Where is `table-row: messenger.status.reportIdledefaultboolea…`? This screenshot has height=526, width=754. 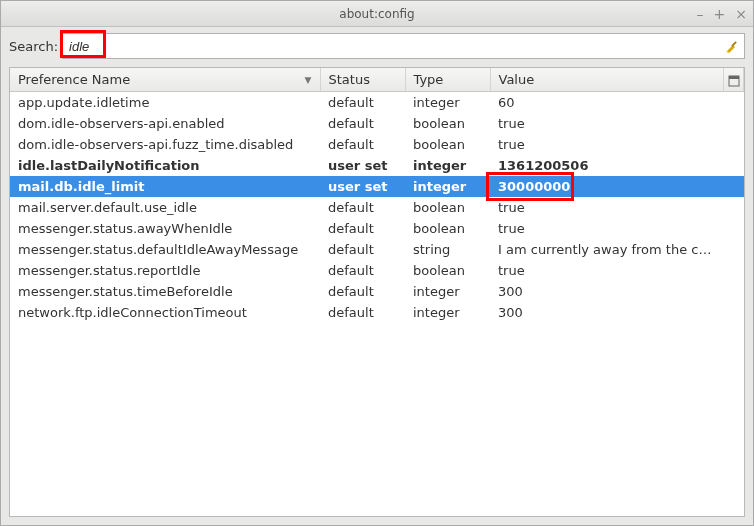
table-row: messenger.status.reportIdledefaultboolea… is located at coordinates (377, 270).